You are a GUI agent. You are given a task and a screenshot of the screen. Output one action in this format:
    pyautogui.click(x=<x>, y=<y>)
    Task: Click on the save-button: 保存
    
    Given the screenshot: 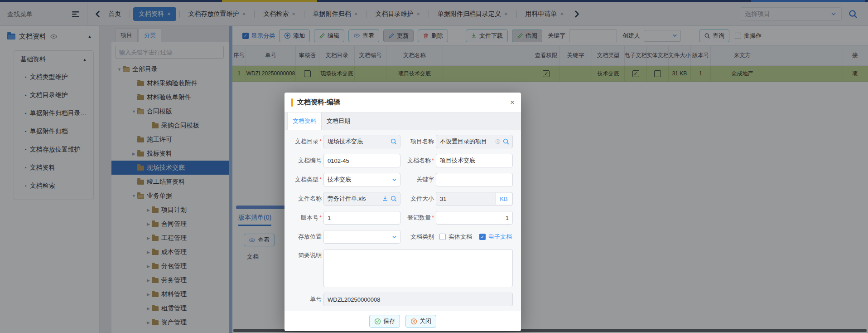 What is the action you would take?
    pyautogui.click(x=385, y=321)
    